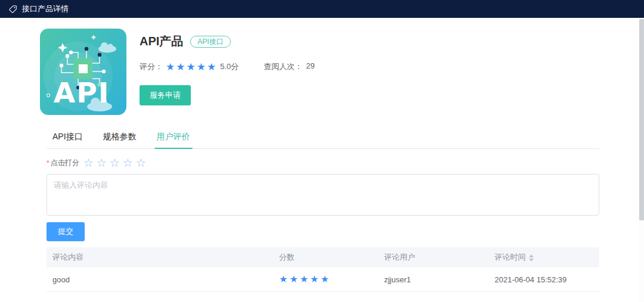 This screenshot has height=302, width=644. Describe the element at coordinates (433, 280) in the screenshot. I see `cell-review-user: zjjuser1` at that location.